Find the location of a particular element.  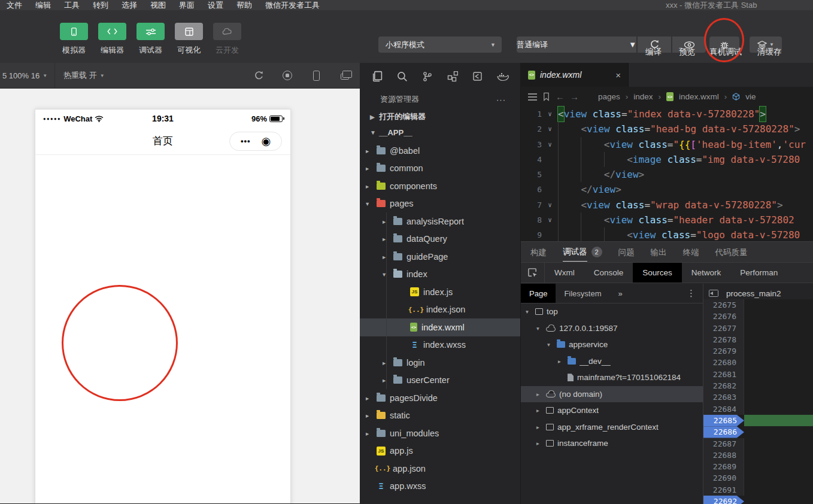

bookmark-icon is located at coordinates (546, 97).